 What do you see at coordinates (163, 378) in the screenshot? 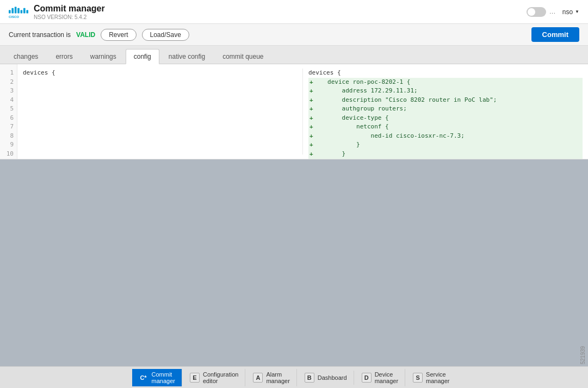
I see `commit-manager-label: Commitmanager` at bounding box center [163, 378].